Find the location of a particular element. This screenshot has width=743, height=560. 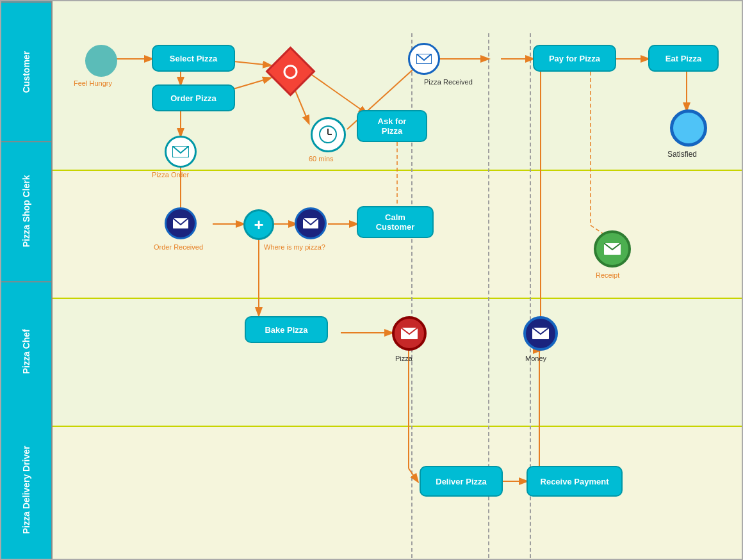

plus-gateway: + is located at coordinates (259, 225).